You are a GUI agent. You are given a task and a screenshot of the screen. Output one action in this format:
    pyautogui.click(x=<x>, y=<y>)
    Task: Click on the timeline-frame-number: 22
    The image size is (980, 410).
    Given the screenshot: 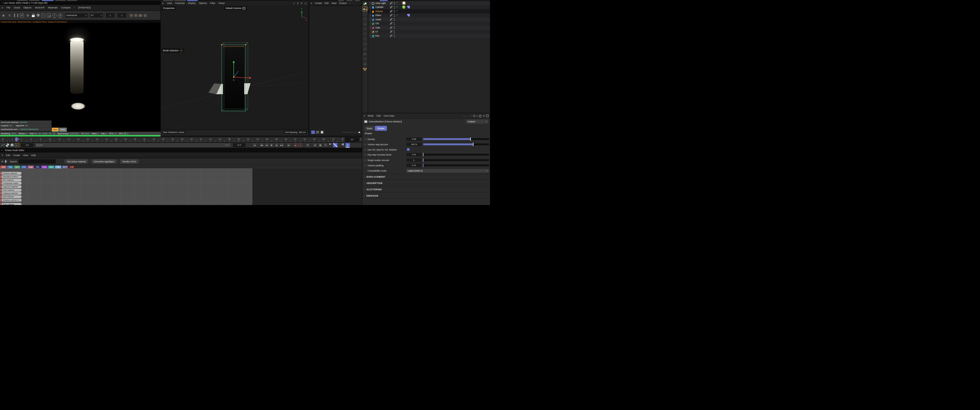 What is the action you would take?
    pyautogui.click(x=107, y=139)
    